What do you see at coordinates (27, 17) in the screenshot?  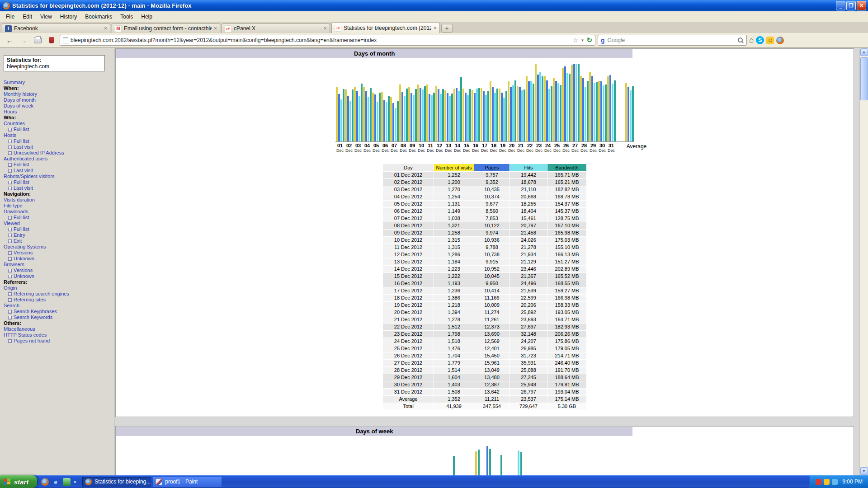 I see `menu-edit: Edit` at bounding box center [27, 17].